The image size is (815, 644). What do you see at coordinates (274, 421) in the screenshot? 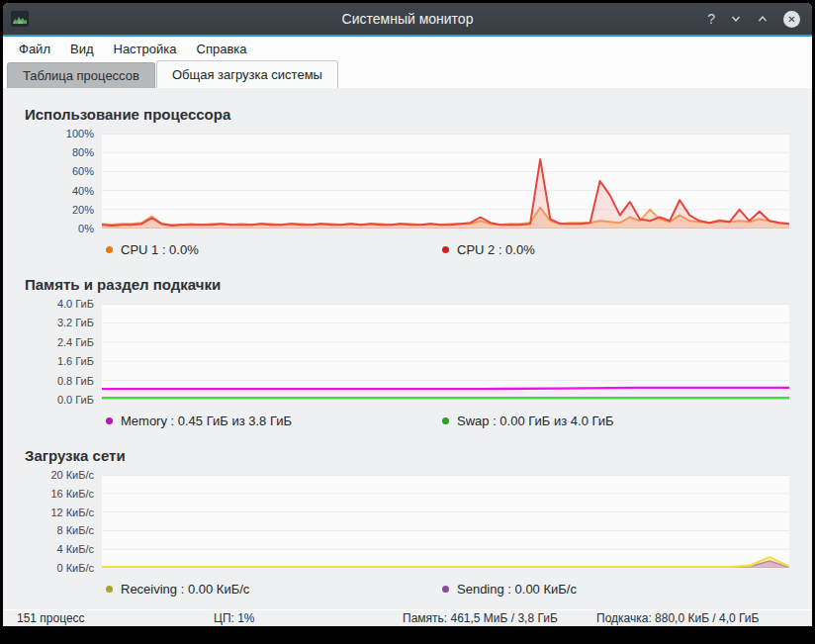
I see `legend-memory: Memory : 0.45 ГиБ из 3.8 ГиБ` at bounding box center [274, 421].